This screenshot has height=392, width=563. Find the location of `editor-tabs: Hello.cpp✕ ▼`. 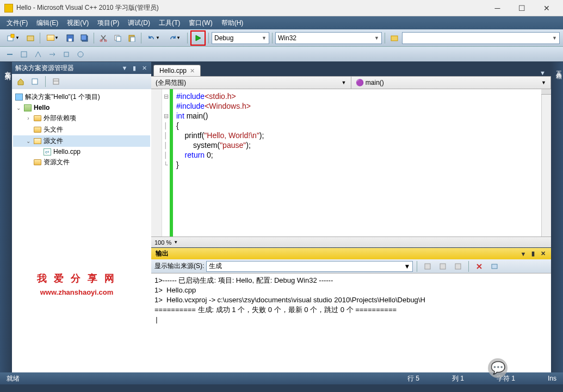

editor-tabs: Hello.cpp✕ ▼ is located at coordinates (351, 69).